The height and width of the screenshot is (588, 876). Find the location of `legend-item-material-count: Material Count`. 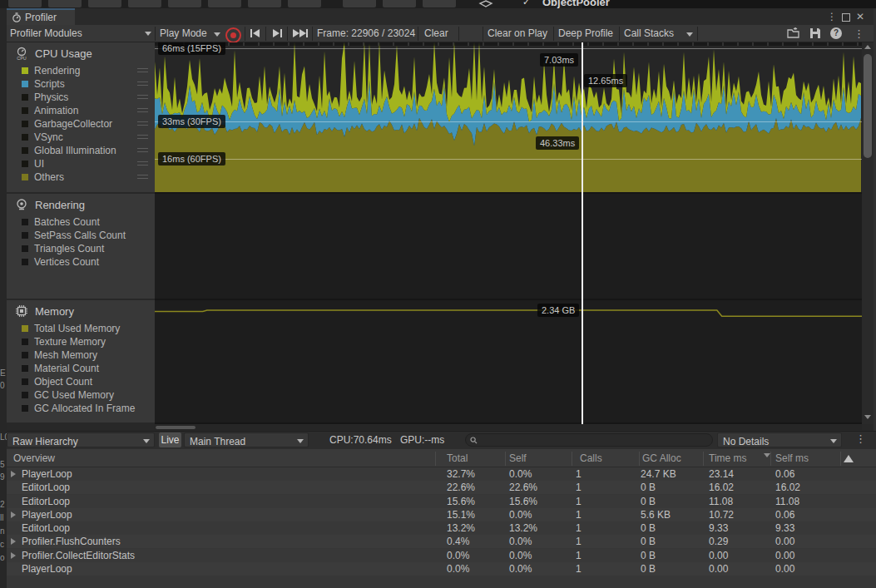

legend-item-material-count: Material Count is located at coordinates (81, 368).